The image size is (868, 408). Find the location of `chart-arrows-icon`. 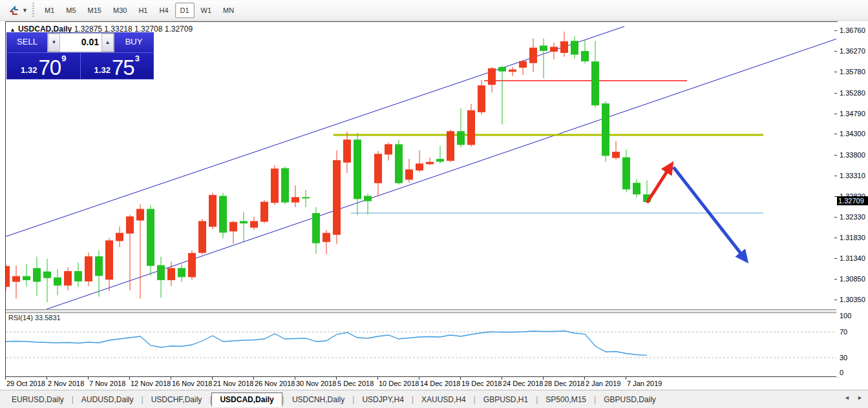

chart-arrows-icon is located at coordinates (14, 10).